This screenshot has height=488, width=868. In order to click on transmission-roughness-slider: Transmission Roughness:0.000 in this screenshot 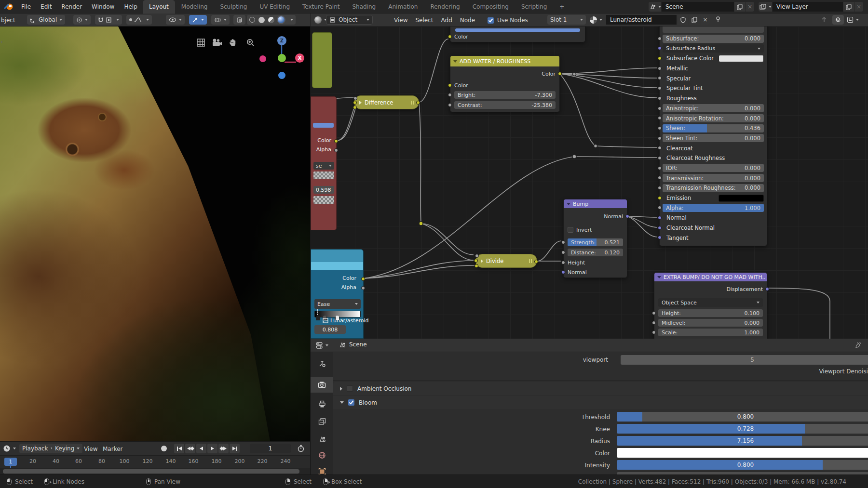, I will do `click(713, 188)`.